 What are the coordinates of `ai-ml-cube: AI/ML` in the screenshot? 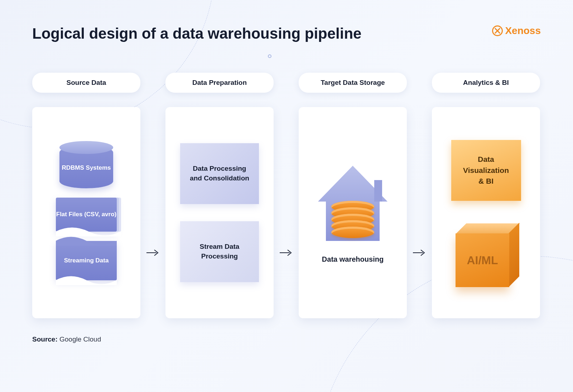 It's located at (486, 255).